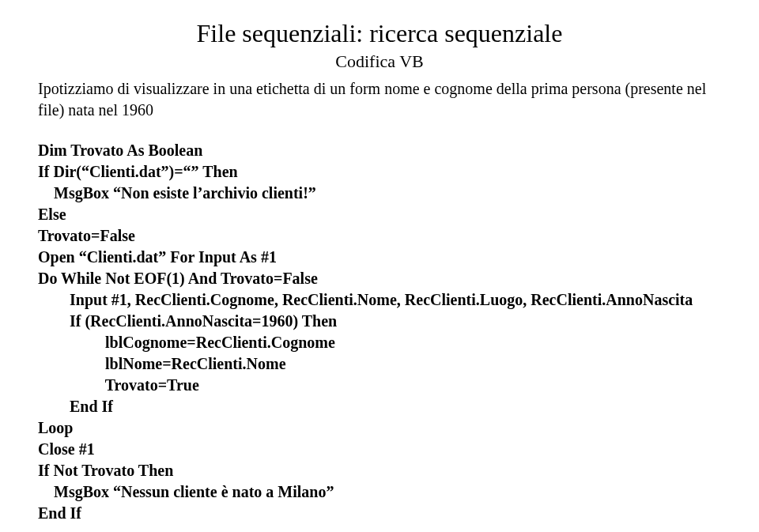  What do you see at coordinates (52, 214) in the screenshot?
I see `code-line: Else` at bounding box center [52, 214].